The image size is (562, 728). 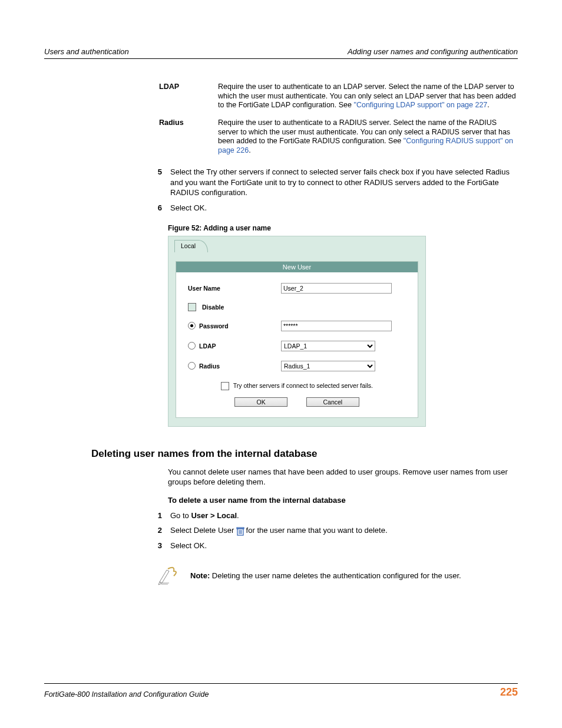 What do you see at coordinates (153, 531) in the screenshot?
I see `step-number: 2` at bounding box center [153, 531].